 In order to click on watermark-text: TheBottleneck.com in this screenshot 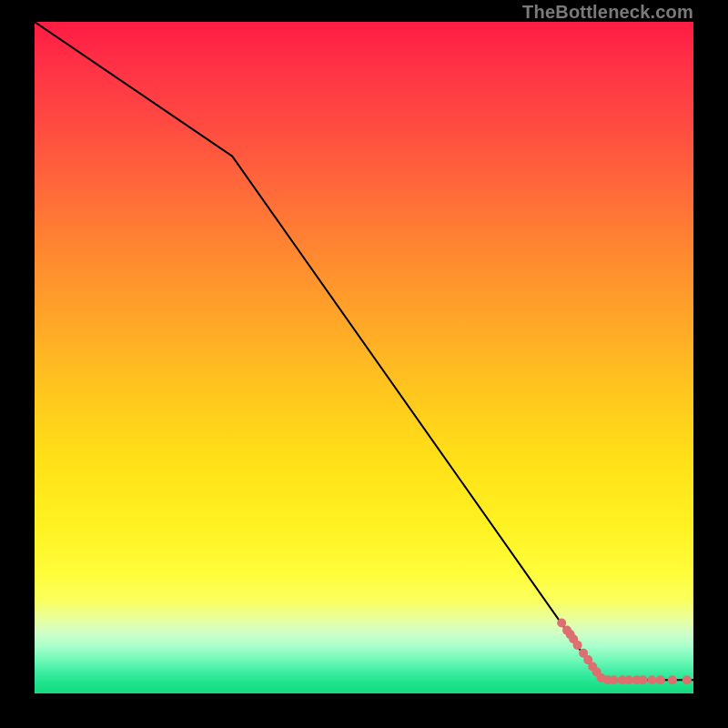, I will do `click(608, 13)`.